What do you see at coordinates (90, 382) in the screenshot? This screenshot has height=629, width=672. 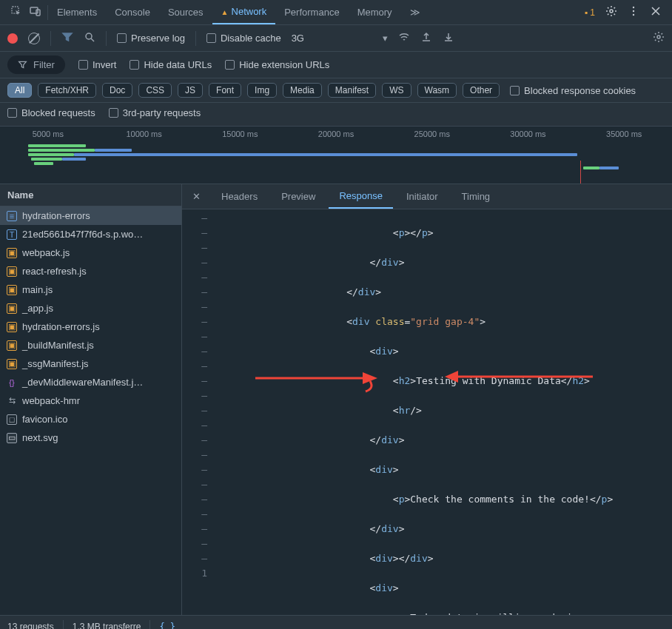 I see `request-row: {}_devMiddlewareManifest.j…` at bounding box center [90, 382].